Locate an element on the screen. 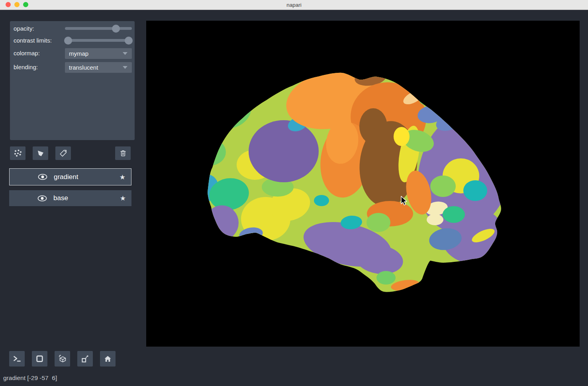 The image size is (588, 386). square-icon is located at coordinates (40, 359).